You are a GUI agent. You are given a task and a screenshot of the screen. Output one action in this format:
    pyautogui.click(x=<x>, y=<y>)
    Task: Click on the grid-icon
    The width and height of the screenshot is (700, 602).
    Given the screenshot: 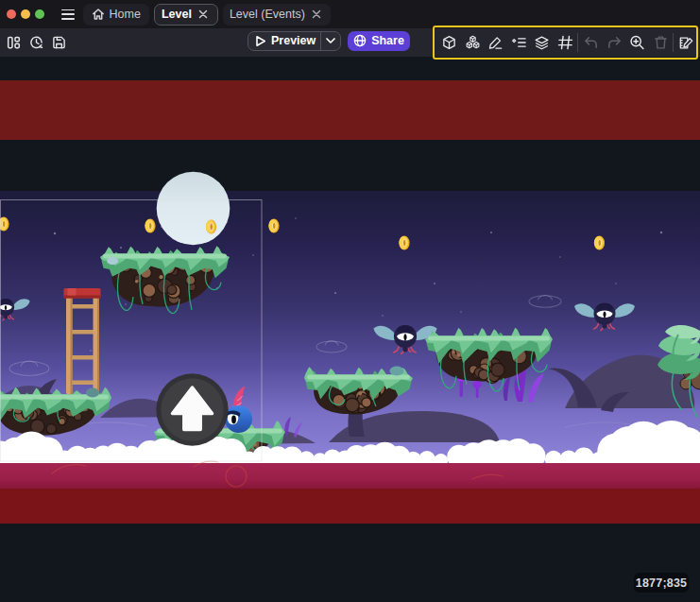 What is the action you would take?
    pyautogui.click(x=565, y=43)
    